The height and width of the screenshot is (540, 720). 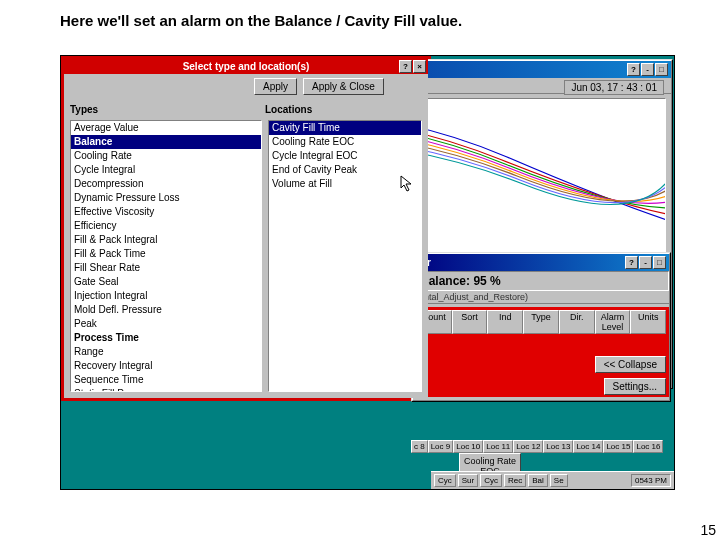 What do you see at coordinates (441, 446) in the screenshot?
I see `loc-tab: Loc 9` at bounding box center [441, 446].